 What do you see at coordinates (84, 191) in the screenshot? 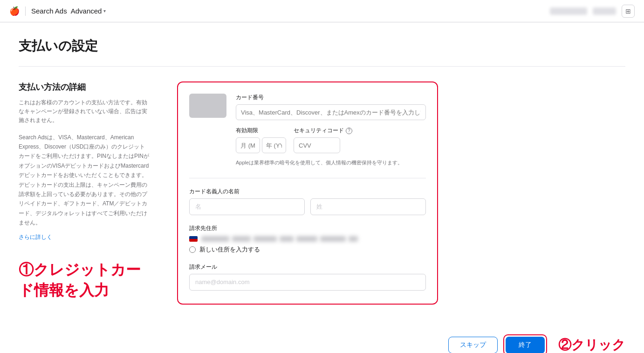
I see `left-panel: 支払い方法の詳細 これはお客様のアカウントの支払い方法です。有効なキャンペーンが…` at bounding box center [84, 191].